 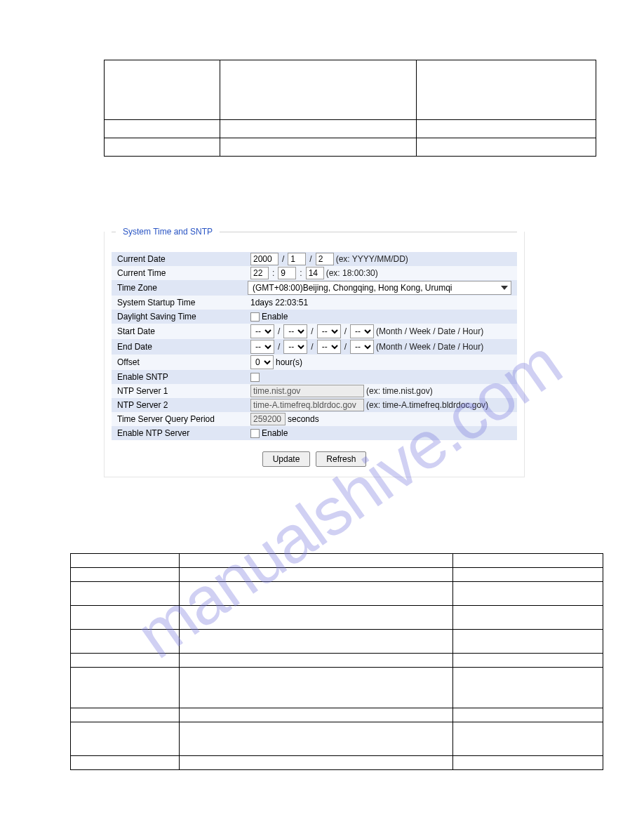 What do you see at coordinates (184, 347) in the screenshot?
I see `end-date-label: End Date` at bounding box center [184, 347].